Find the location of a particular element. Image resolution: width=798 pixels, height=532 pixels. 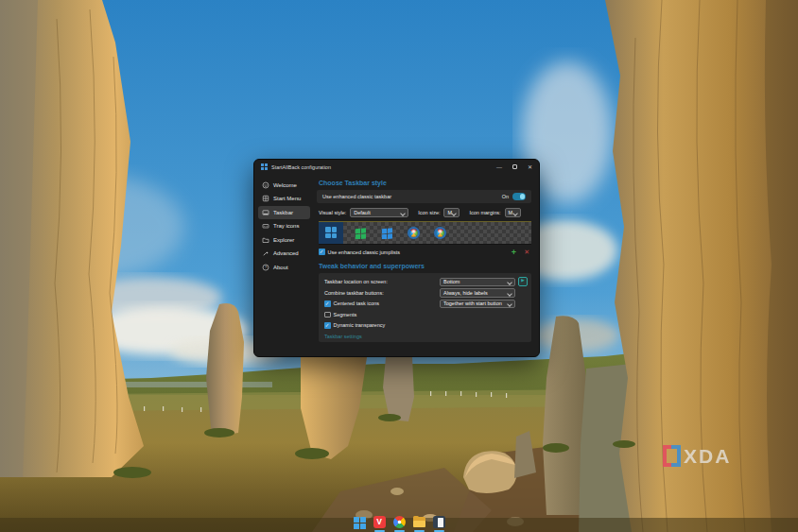

style-options-strip is located at coordinates (437, 232).